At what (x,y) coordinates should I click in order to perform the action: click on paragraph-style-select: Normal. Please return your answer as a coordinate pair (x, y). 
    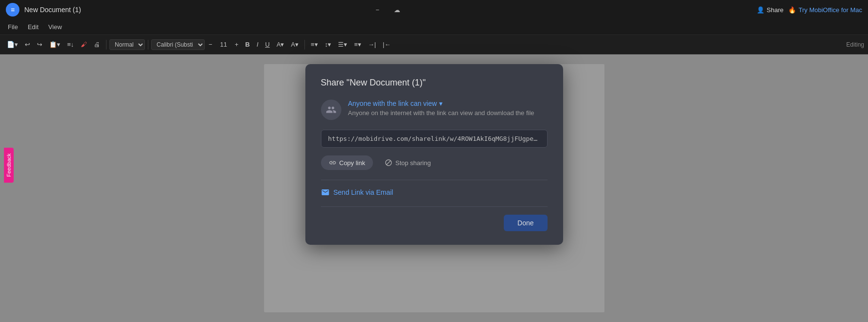
    Looking at the image, I should click on (127, 45).